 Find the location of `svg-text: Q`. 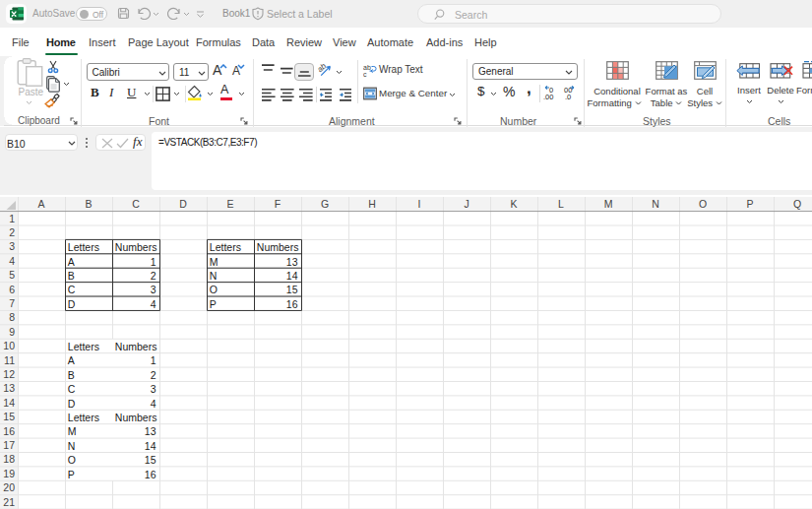

svg-text: Q is located at coordinates (797, 204).